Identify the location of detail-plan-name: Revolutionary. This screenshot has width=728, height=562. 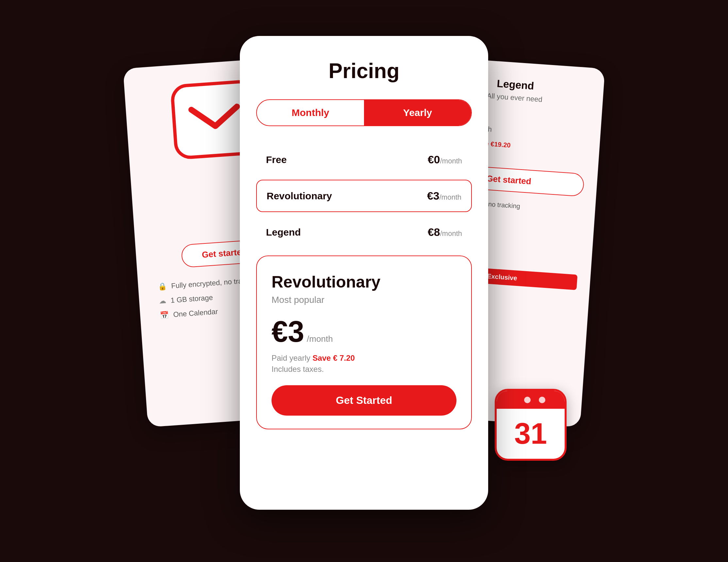
(364, 282).